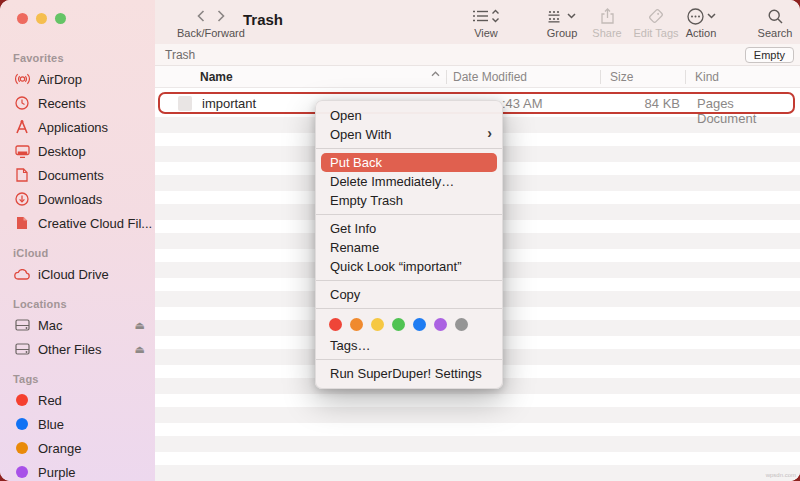 The height and width of the screenshot is (481, 800). I want to click on sidebar-item-label: Creative Cloud Fil..., so click(95, 224).